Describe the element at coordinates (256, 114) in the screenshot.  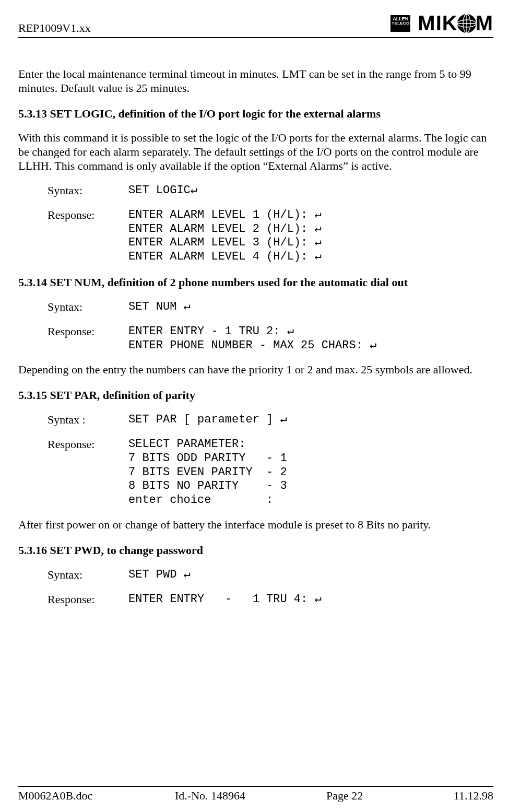
I see `section-5-3-13-heading: 5.3.13 SET LOGIC, definition of the I/O …` at that location.